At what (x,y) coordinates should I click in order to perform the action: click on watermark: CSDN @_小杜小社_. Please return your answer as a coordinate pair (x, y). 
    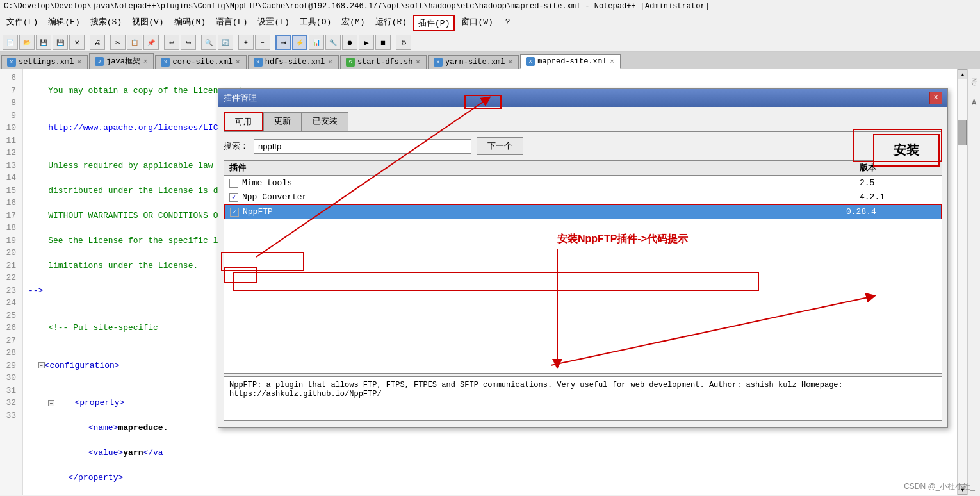
    Looking at the image, I should click on (939, 487).